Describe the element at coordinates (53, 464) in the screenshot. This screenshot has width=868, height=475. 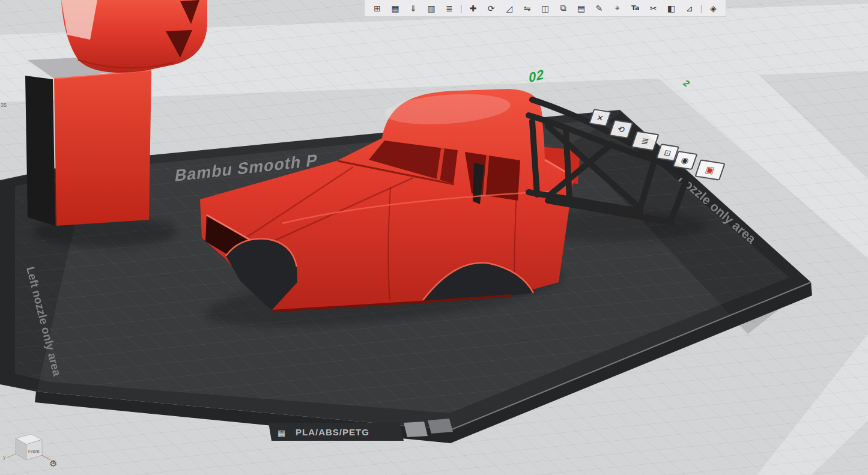
I see `view-settings-gear-icon: ⚙` at that location.